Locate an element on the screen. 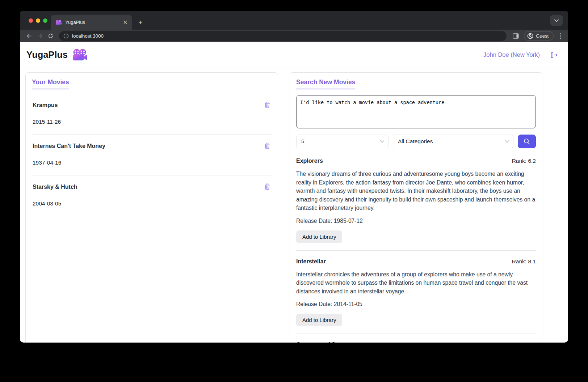 This screenshot has height=382, width=588. result-rank: Rank: 5 is located at coordinates (526, 342).